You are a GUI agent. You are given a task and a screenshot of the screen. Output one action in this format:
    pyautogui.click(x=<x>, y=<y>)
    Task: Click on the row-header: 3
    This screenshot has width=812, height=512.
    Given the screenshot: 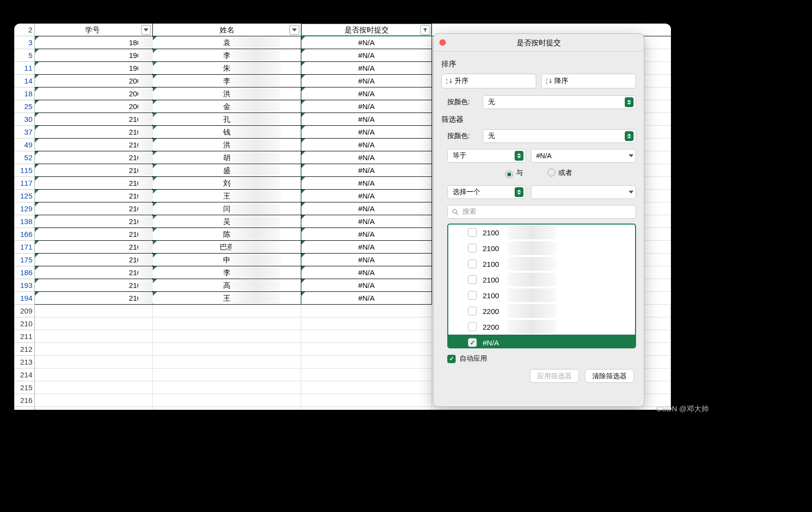 What is the action you would take?
    pyautogui.click(x=25, y=43)
    